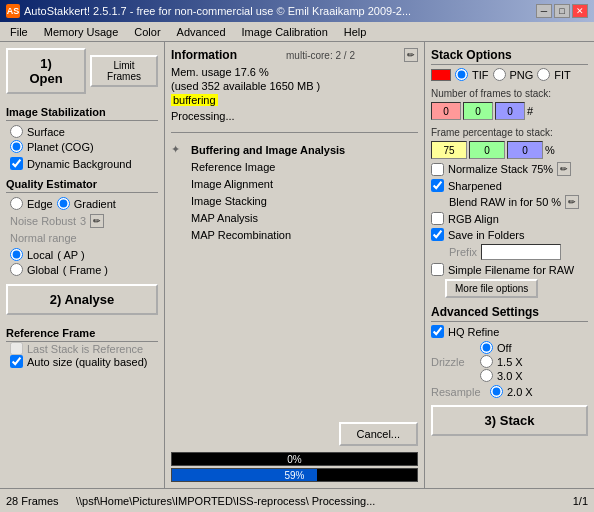 This screenshot has height=512, width=594. What do you see at coordinates (16, 204) in the screenshot?
I see `radio-edge-input` at bounding box center [16, 204].